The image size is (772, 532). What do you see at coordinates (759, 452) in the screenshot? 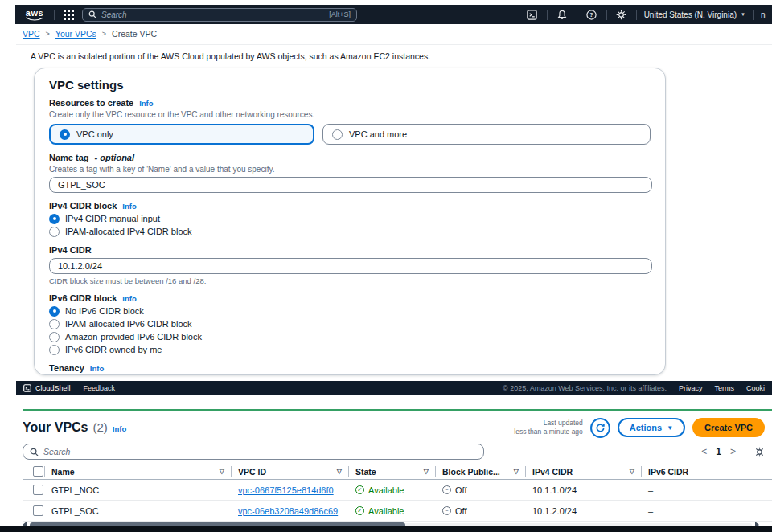
I see `table-preferences-gear-icon` at bounding box center [759, 452].